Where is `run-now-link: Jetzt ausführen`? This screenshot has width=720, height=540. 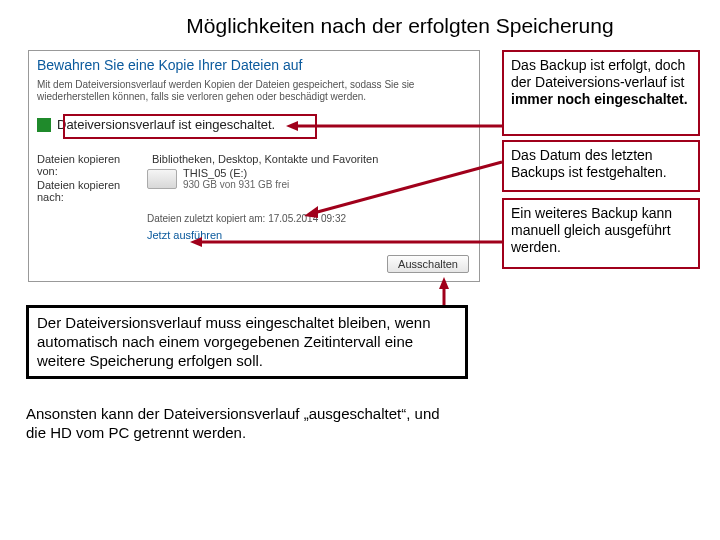
run-now-link: Jetzt ausführen is located at coordinates (184, 235).